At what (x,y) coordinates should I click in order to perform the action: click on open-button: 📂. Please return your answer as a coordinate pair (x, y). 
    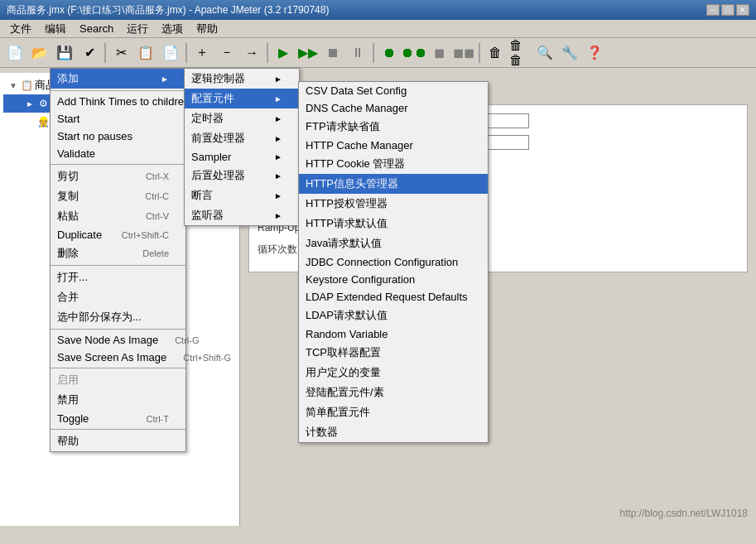
    Looking at the image, I should click on (40, 53).